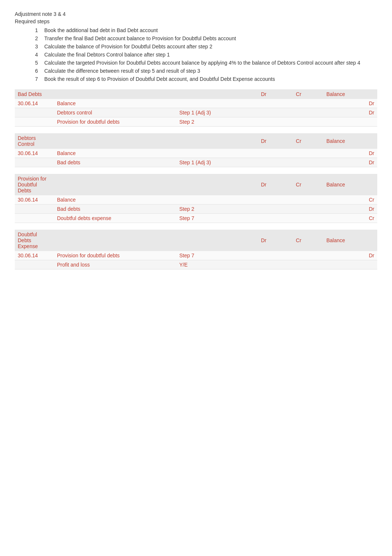 The image size is (392, 556). What do you see at coordinates (211, 265) in the screenshot?
I see `ledger-cell: Y/E` at bounding box center [211, 265].